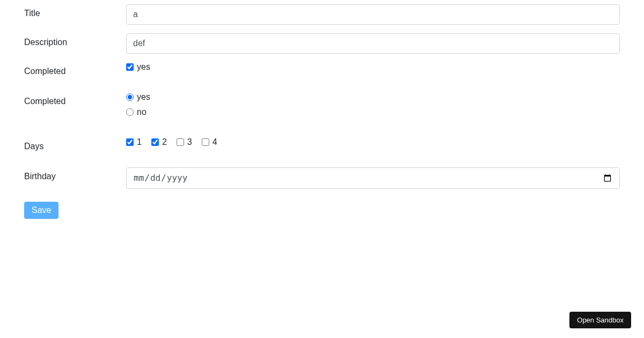 The image size is (644, 338). I want to click on completed-checkbox-col: yes, so click(373, 69).